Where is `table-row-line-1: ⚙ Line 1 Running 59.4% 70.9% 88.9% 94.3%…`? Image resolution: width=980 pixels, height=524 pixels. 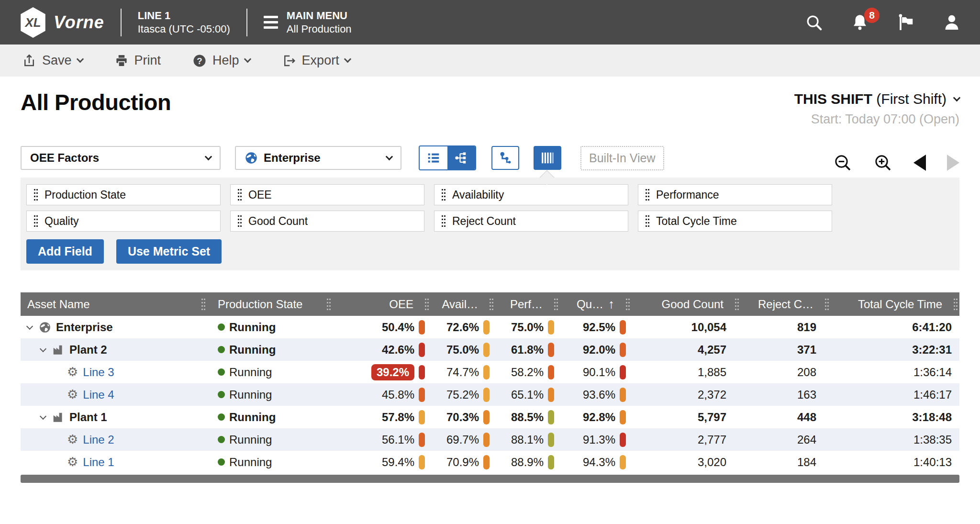
table-row-line-1: ⚙ Line 1 Running 59.4% 70.9% 88.9% 94.3%… is located at coordinates (490, 462).